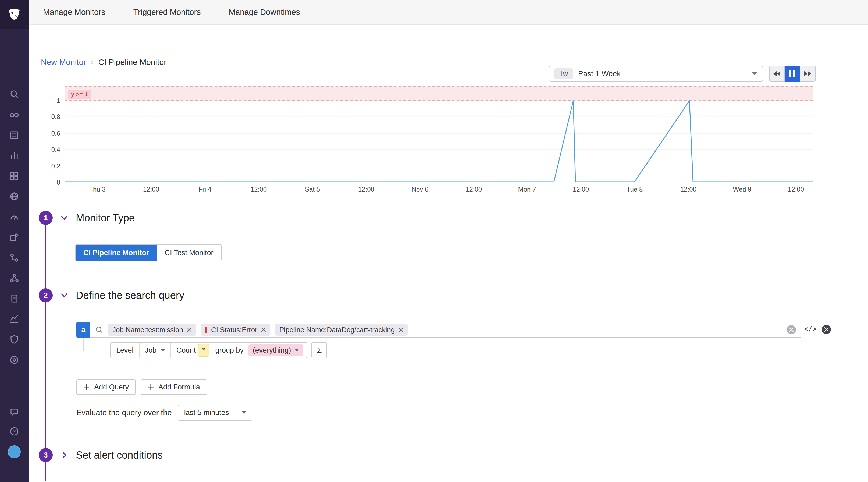 This screenshot has width=868, height=482. I want to click on search-query-input: Job Name:test:mission CI Status:Error Pi…, so click(446, 330).